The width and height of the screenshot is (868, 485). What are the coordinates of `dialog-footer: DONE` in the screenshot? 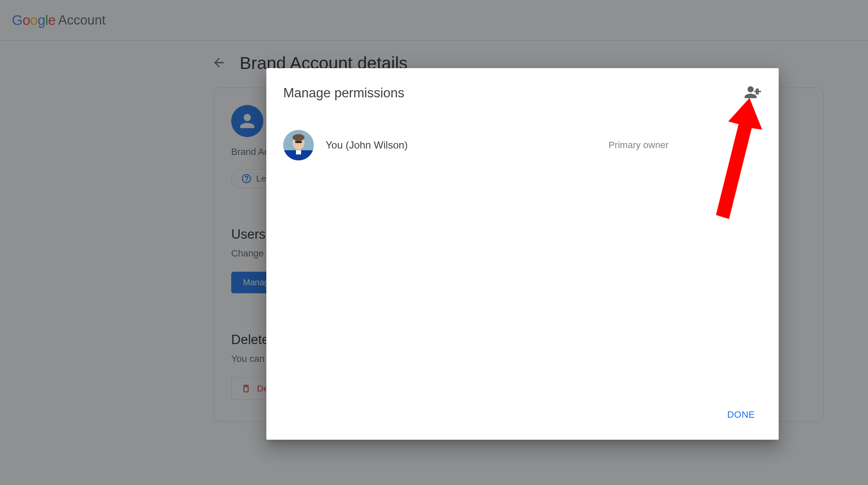 It's located at (522, 415).